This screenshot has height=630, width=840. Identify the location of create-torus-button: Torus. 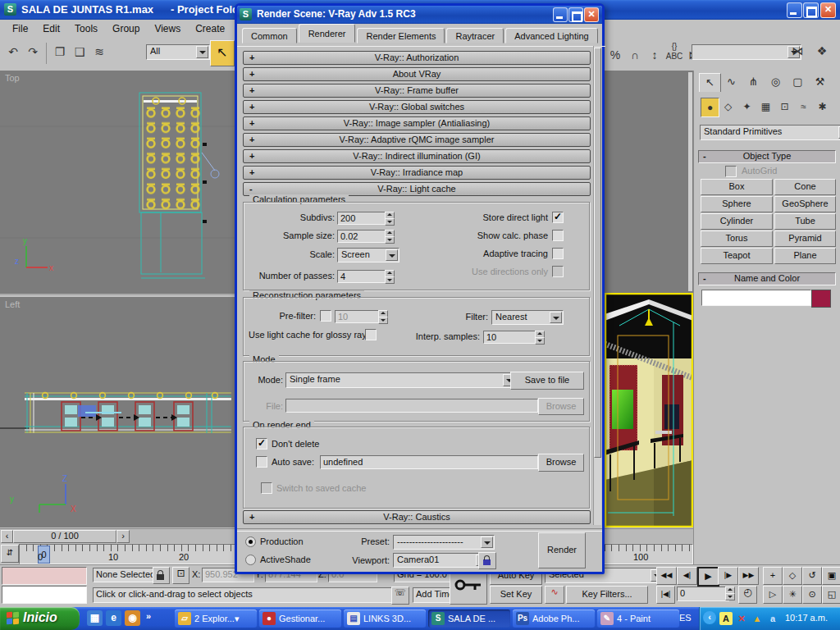
(737, 239).